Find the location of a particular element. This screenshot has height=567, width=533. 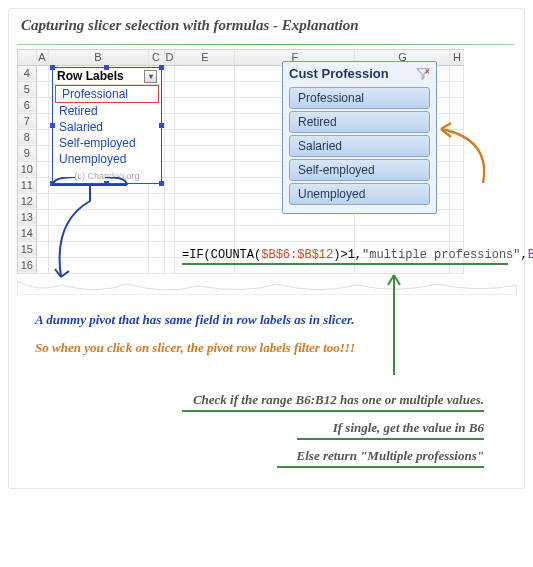

col-B: B is located at coordinates (98, 58).